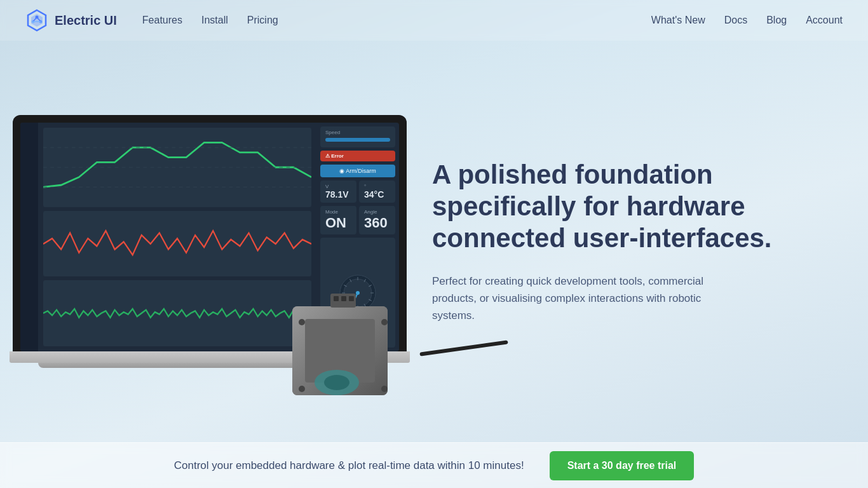  What do you see at coordinates (343, 352) in the screenshot?
I see `motor-device` at bounding box center [343, 352].